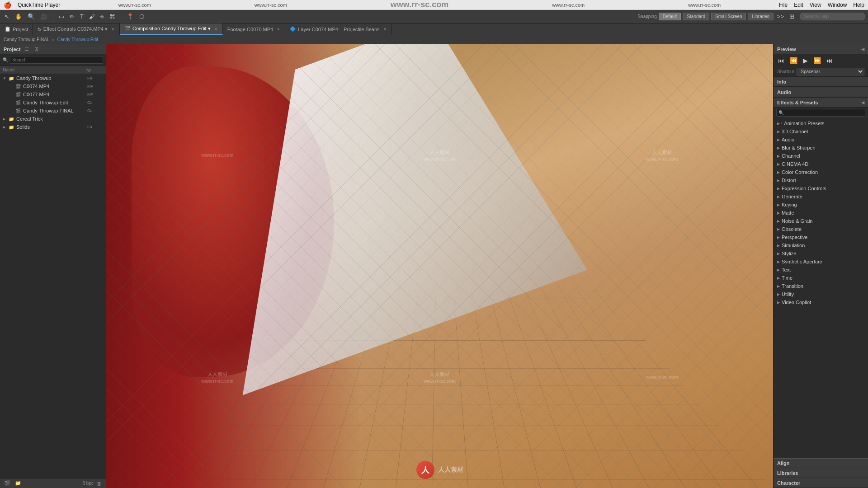 Image resolution: width=868 pixels, height=488 pixels. Describe the element at coordinates (797, 103) in the screenshot. I see `effects-presets-title: Effects & Presets` at that location.